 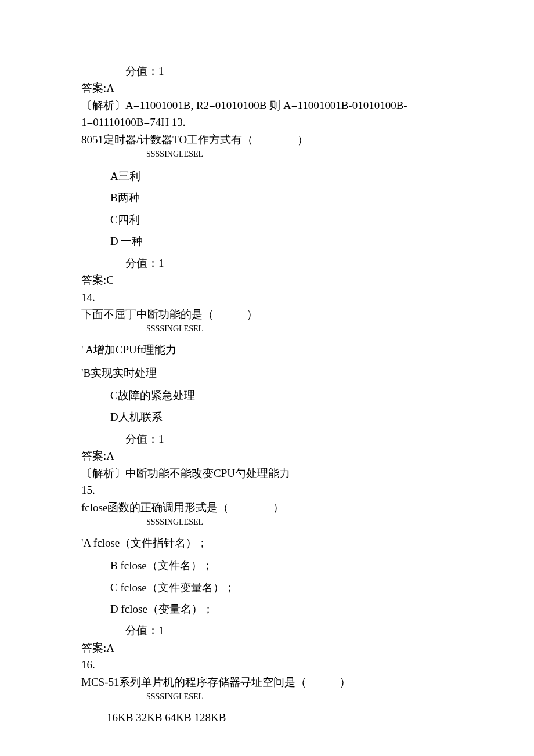 What do you see at coordinates (267, 456) in the screenshot?
I see `q14-answer: 答案:A` at bounding box center [267, 456].